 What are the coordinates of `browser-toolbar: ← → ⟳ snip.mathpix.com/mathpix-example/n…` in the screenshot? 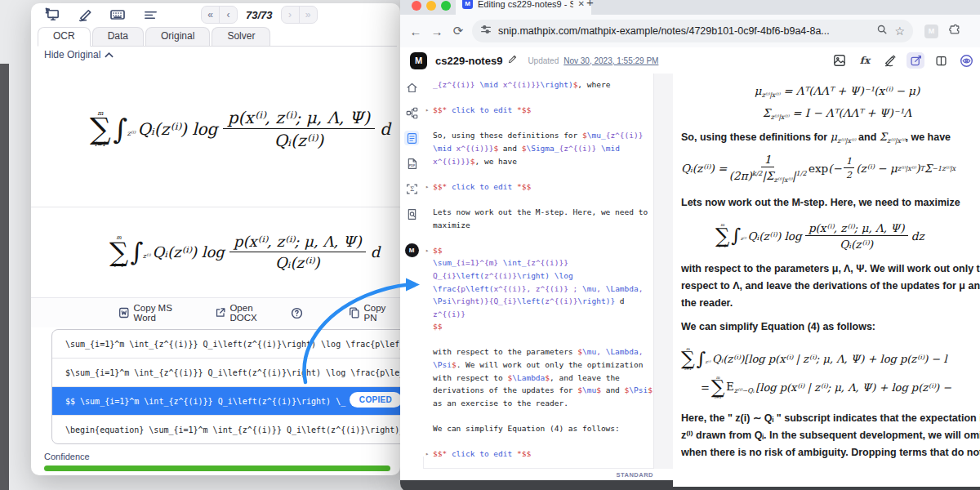 It's located at (690, 31).